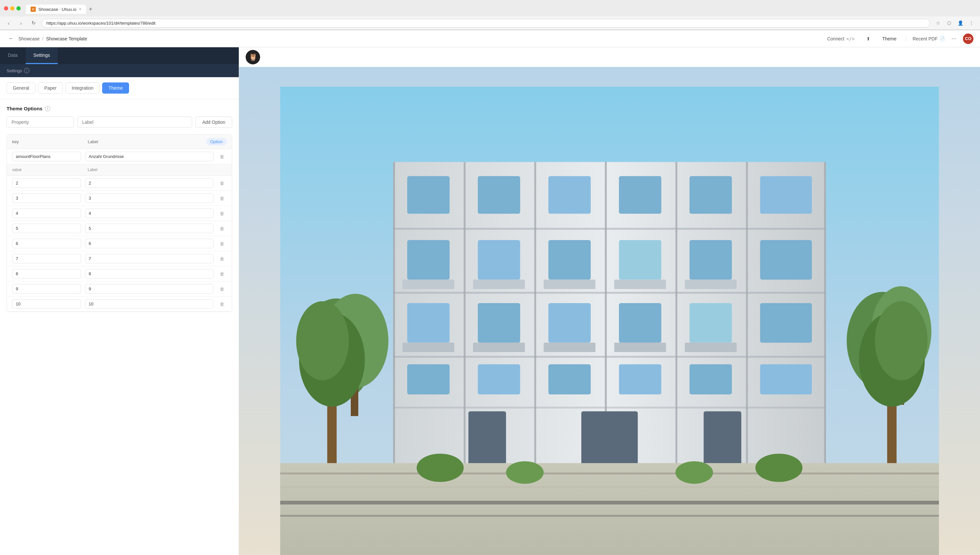  I want to click on more-actions-btn: ···, so click(954, 38).